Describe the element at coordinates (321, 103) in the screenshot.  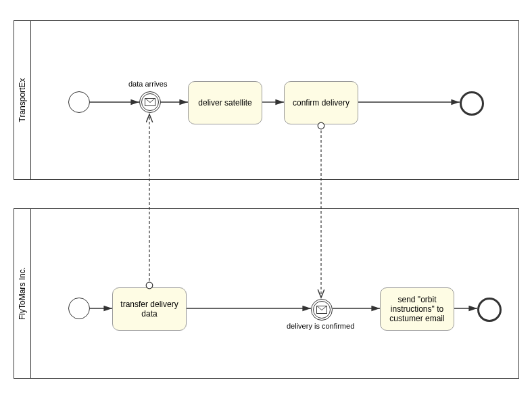
I see `task-label: confirm delivery` at that location.